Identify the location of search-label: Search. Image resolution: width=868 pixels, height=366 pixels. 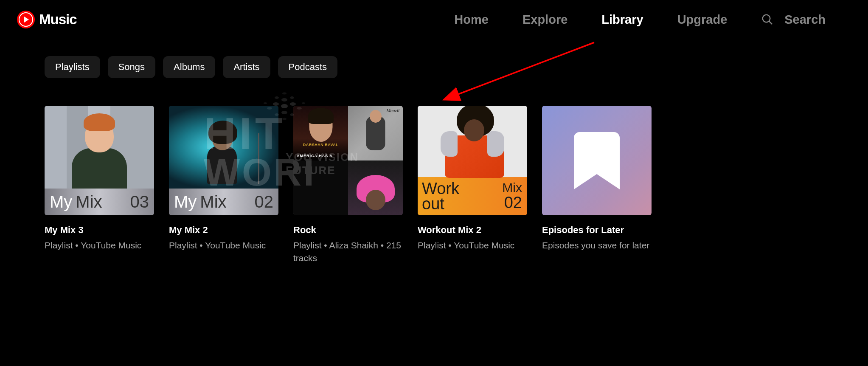
(805, 20).